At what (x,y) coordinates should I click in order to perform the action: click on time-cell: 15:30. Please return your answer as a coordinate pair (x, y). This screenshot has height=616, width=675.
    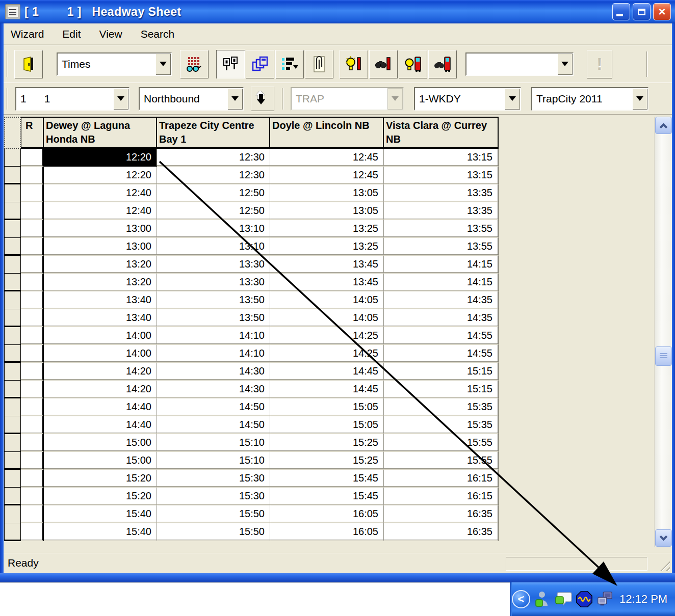
    Looking at the image, I should click on (214, 496).